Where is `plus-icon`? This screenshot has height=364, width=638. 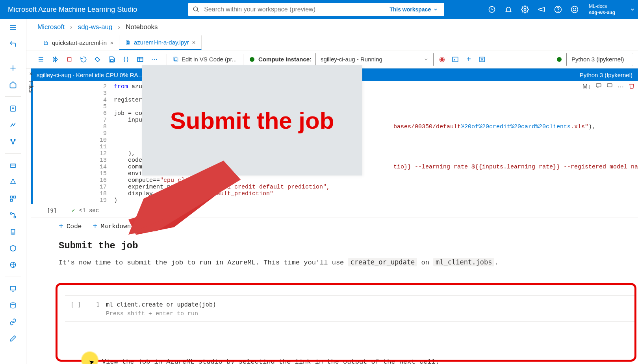
plus-icon is located at coordinates (13, 68).